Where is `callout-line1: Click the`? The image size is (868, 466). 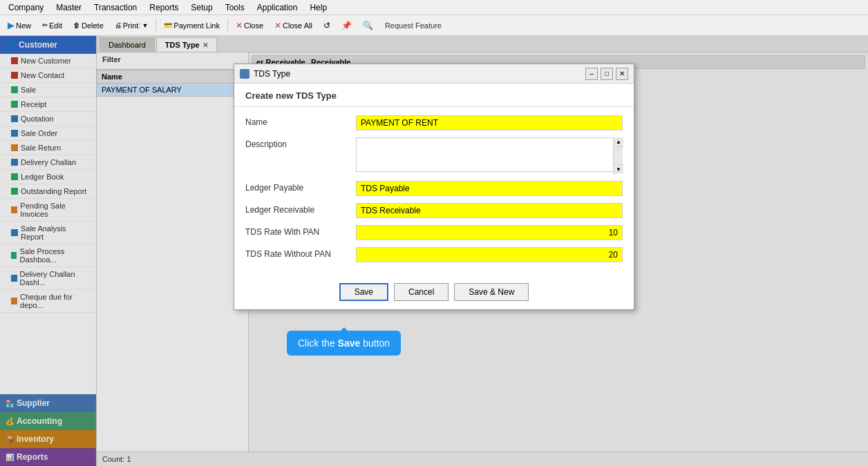
callout-line1: Click the is located at coordinates (318, 343).